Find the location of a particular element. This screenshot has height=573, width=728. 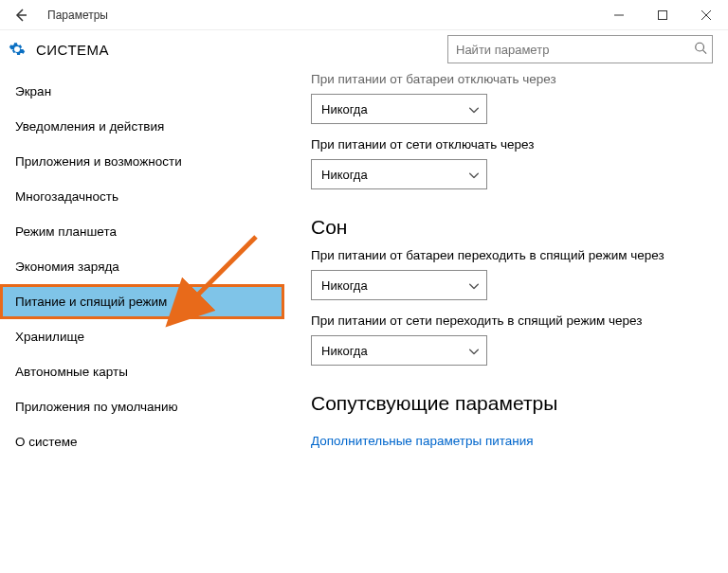

sleep-battery-label: При питании от батареи переходить в спящ… is located at coordinates (514, 256).